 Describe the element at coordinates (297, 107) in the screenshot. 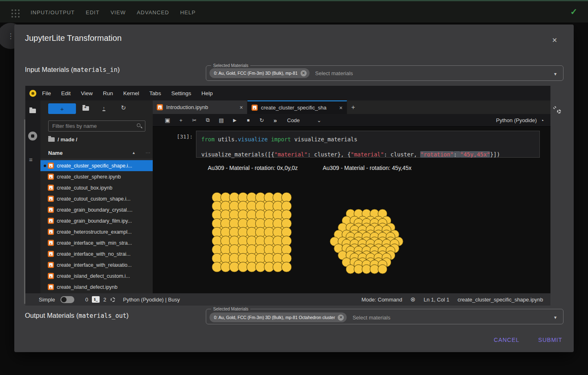

I see `notebook-tab: create_cluster_specific_sha×` at that location.